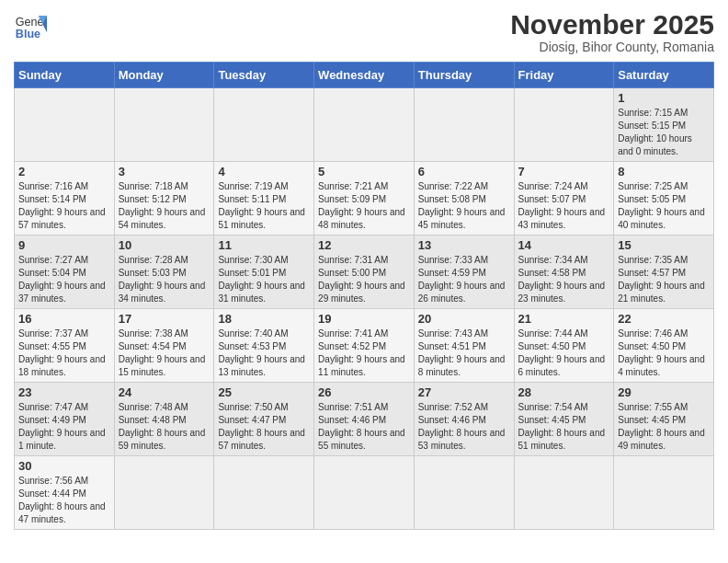  Describe the element at coordinates (165, 427) in the screenshot. I see `day-info: Sunrise: 7:48 AM Sunset: 4:48 PM Dayligh…` at that location.